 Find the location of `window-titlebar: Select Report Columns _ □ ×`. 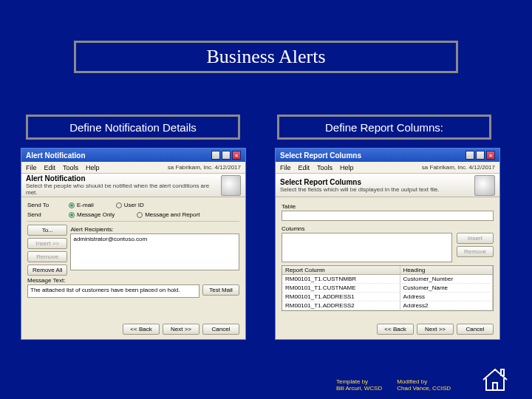

window-titlebar: Select Report Columns _ □ × is located at coordinates (387, 155).